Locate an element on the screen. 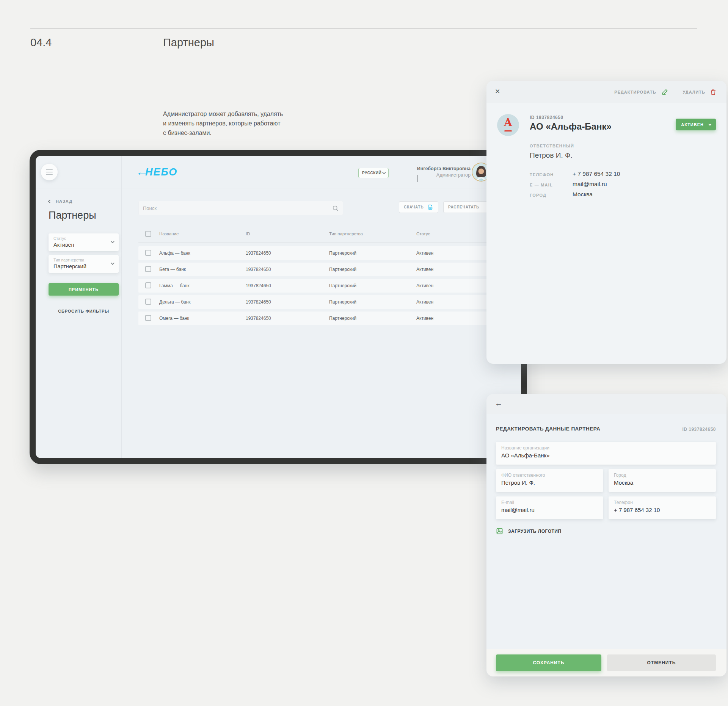  table-row: Дельта — банк 1937824650 Партнерский Акт… is located at coordinates (314, 302).